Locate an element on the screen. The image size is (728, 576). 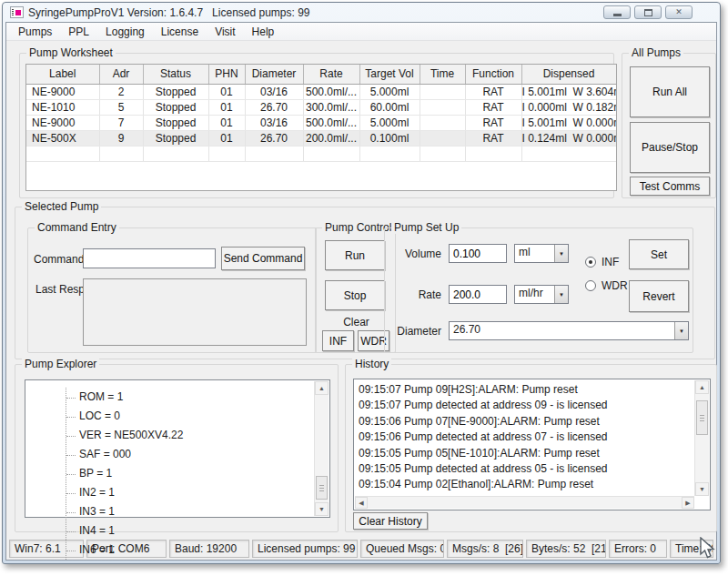
app-icon is located at coordinates (16, 13).